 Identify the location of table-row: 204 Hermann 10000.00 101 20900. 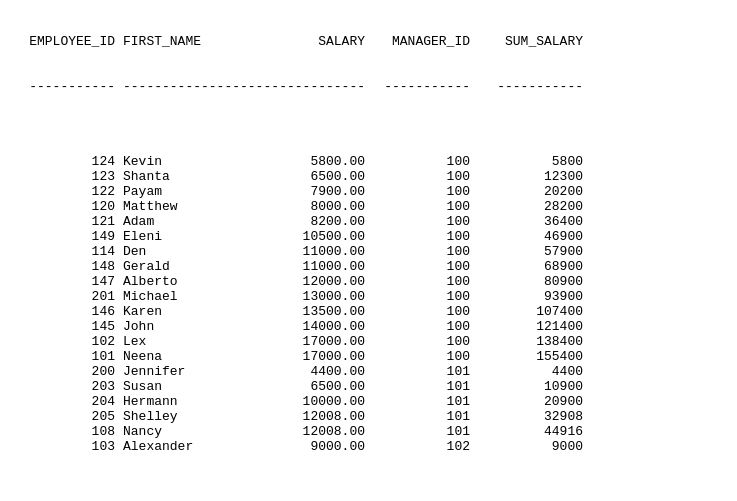
(368, 402).